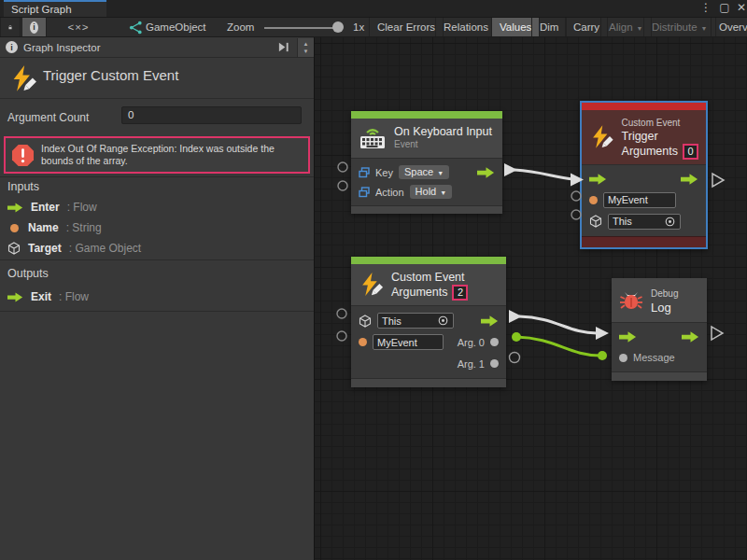  I want to click on key-dropdown: Space▼, so click(424, 172).